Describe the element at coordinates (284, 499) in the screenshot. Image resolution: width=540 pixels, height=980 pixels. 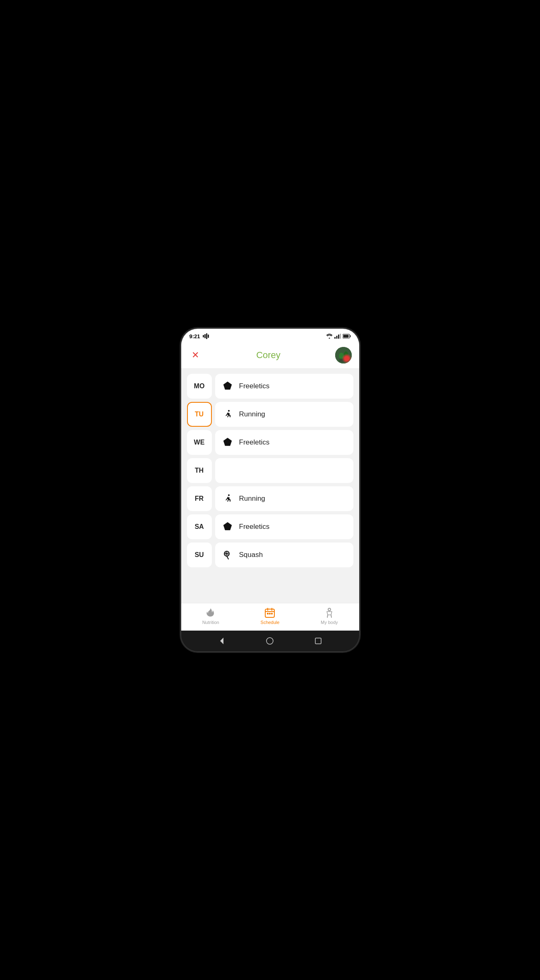
I see `activity-card-fr: Running` at that location.